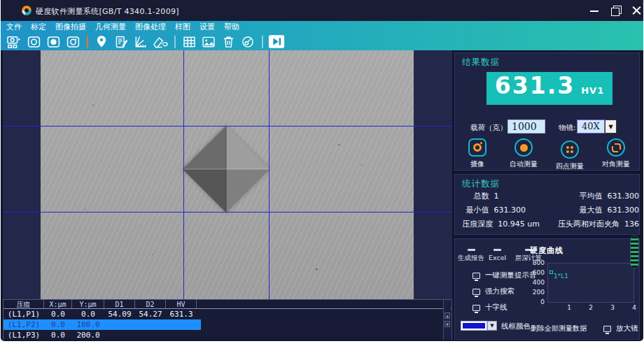  I want to click on chart-point-label: 1*L1, so click(561, 276).